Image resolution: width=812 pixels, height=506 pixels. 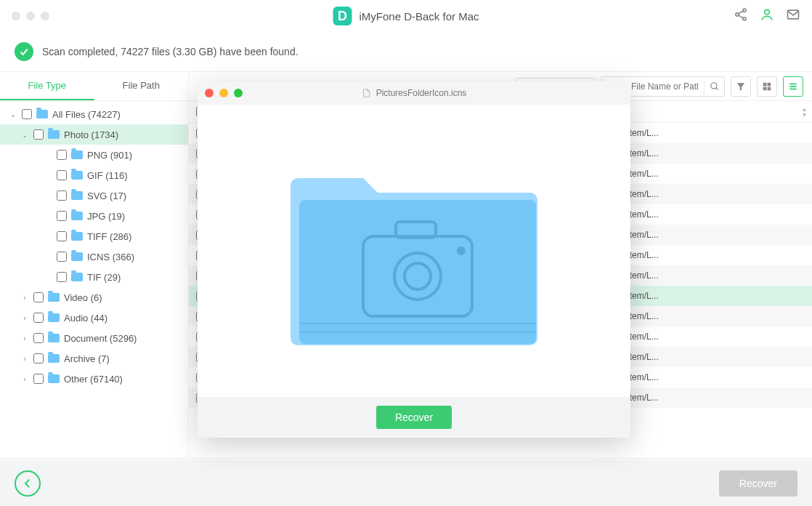 What do you see at coordinates (767, 87) in the screenshot?
I see `grid-view-icon` at bounding box center [767, 87].